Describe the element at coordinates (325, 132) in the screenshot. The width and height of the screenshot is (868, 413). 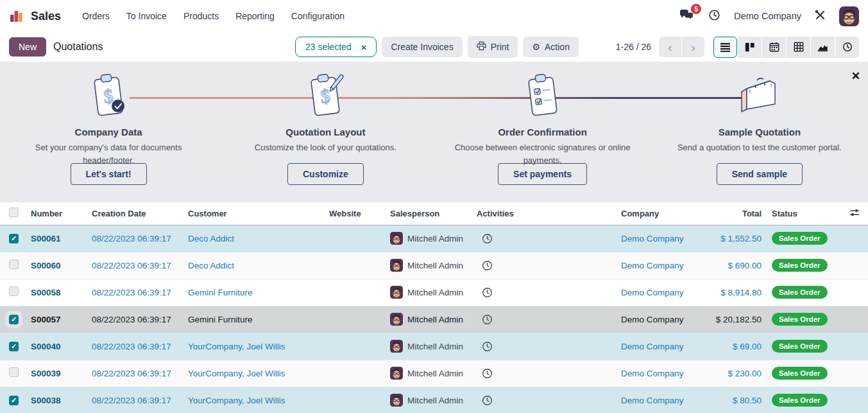
I see `onboarding-step-quotation-layout: $ Quotation Layout Customize the look of…` at that location.